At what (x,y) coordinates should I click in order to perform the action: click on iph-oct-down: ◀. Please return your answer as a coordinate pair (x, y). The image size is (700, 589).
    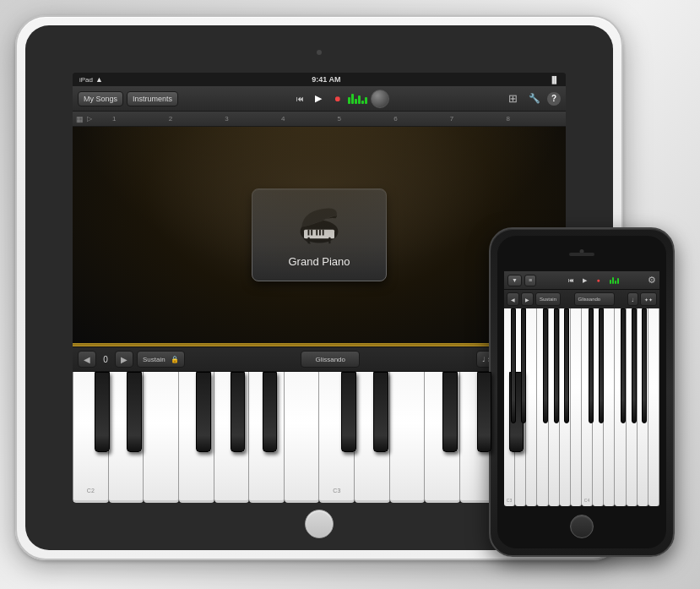
    Looking at the image, I should click on (513, 299).